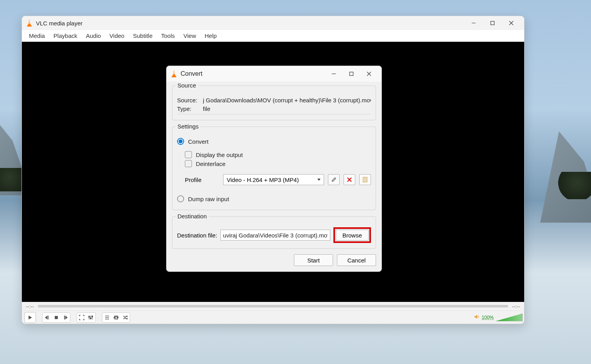 This screenshot has height=364, width=591. I want to click on type-label: Type:, so click(188, 109).